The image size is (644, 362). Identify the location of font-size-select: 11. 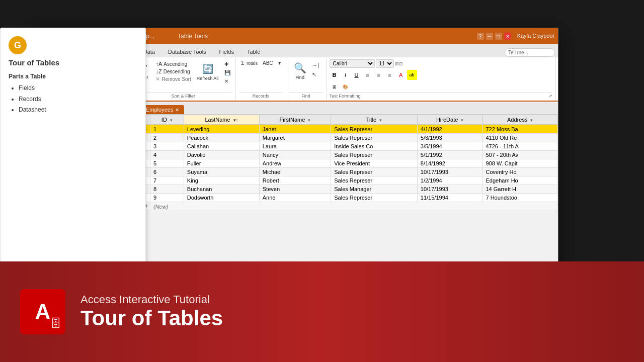
(385, 63).